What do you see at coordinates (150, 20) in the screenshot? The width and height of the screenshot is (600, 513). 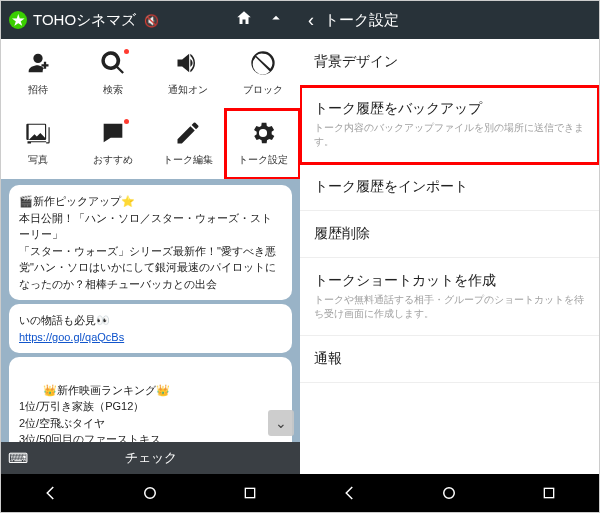 I see `chat-header: ★ TOHOシネマズ 🔇` at bounding box center [150, 20].